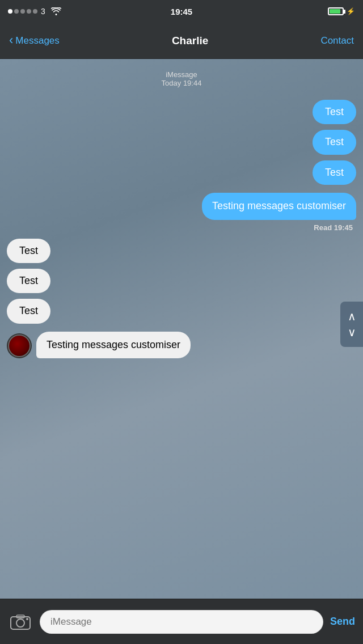  I want to click on carrier-label: 3, so click(43, 11).